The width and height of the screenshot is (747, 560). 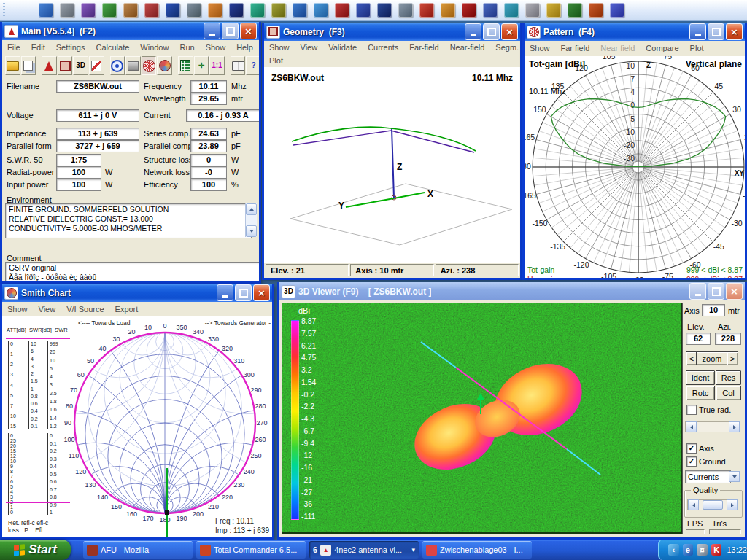 What do you see at coordinates (80, 66) in the screenshot?
I see `3d-edit-icon: 3D` at bounding box center [80, 66].